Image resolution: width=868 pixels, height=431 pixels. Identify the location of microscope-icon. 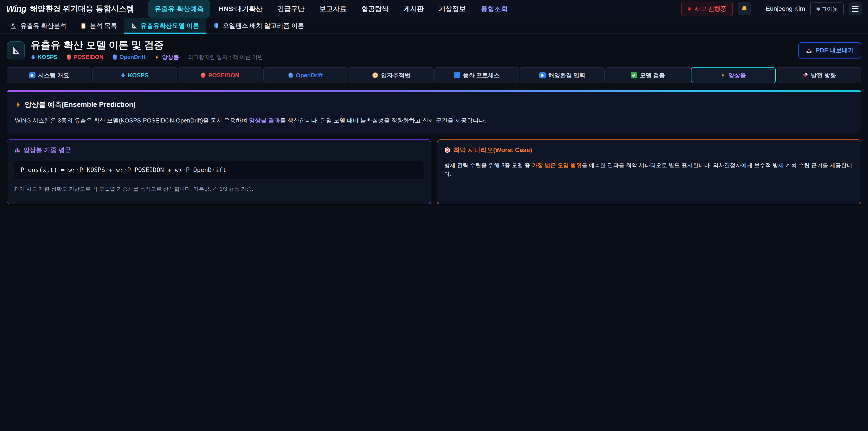
(13, 26).